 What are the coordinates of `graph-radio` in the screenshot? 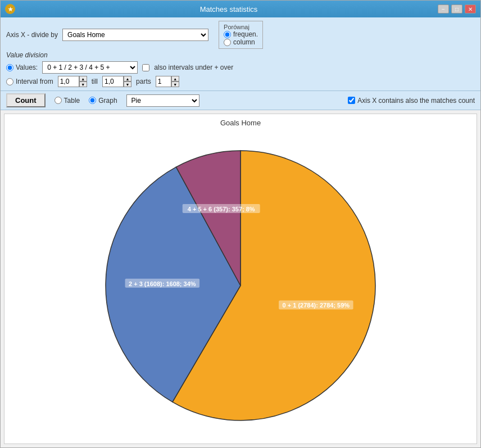 It's located at (92, 100).